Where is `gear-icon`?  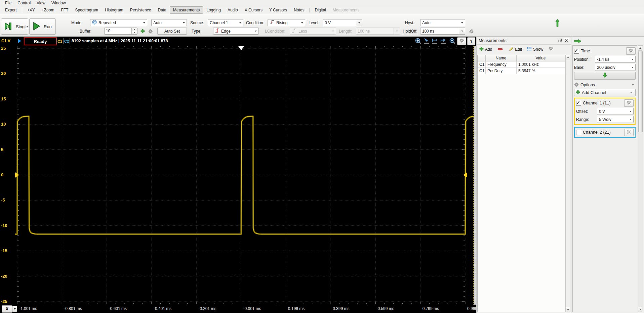 gear-icon is located at coordinates (631, 51).